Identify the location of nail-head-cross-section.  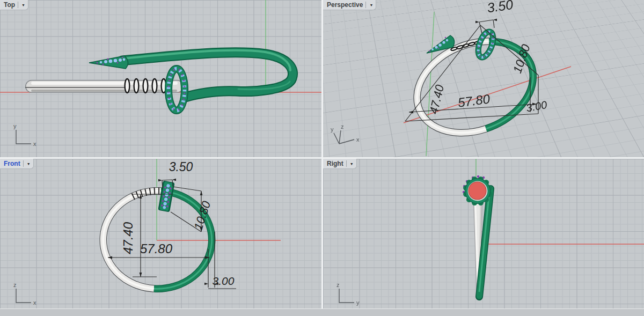
(478, 191).